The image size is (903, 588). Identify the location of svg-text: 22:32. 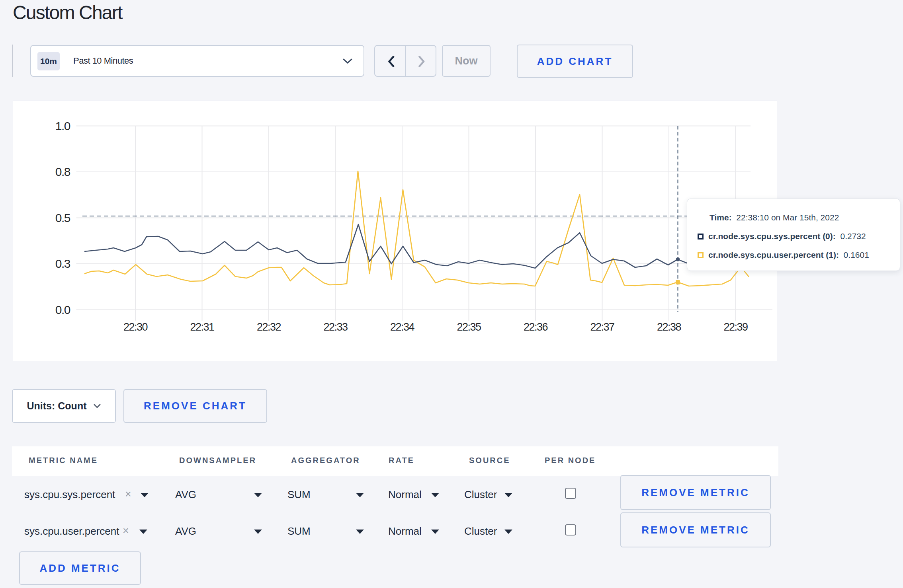
(269, 327).